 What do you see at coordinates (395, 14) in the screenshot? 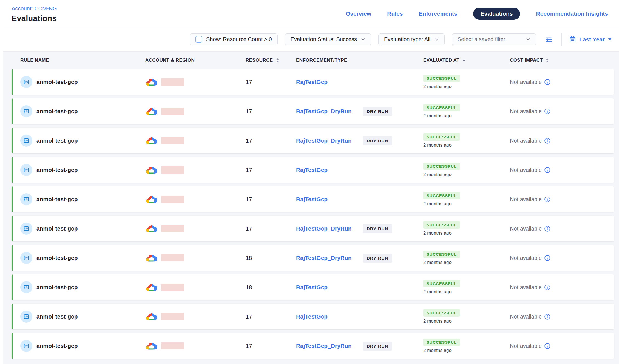
I see `nav-tab-rules: Rules` at bounding box center [395, 14].